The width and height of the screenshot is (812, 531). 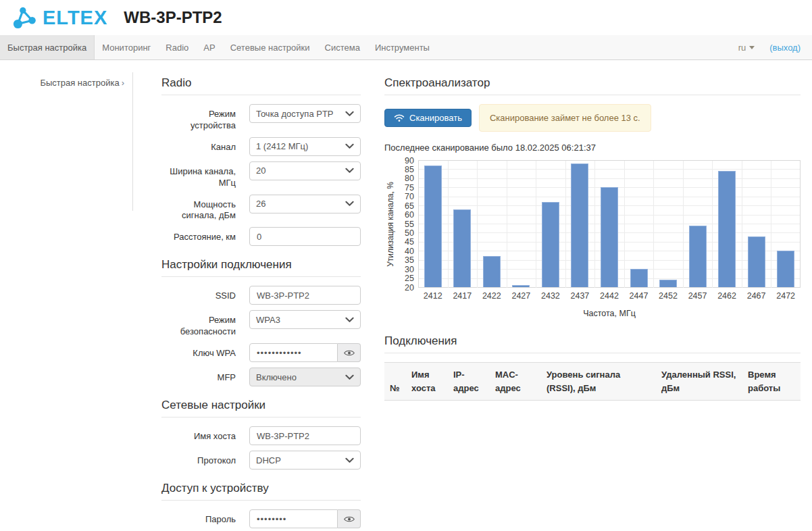 I want to click on section-title-spectrum: Спектроанализатор, so click(x=592, y=86).